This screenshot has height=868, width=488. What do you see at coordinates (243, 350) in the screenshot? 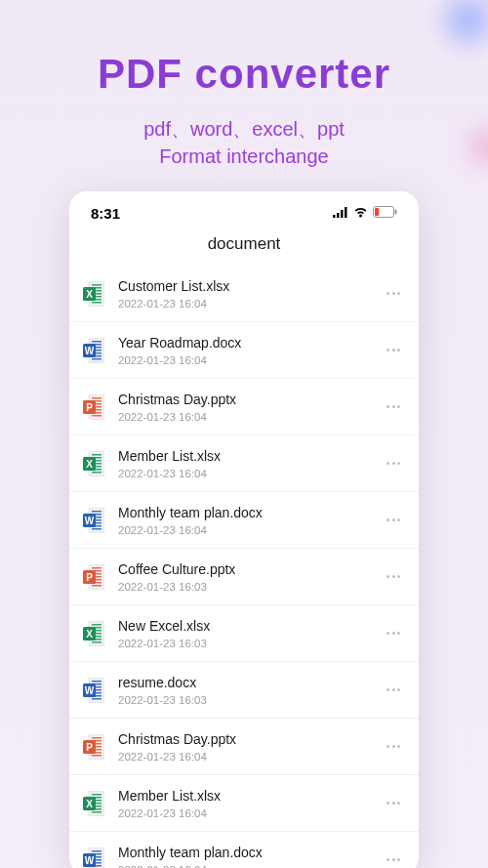
I see `file-info: Year Roadmap.docx2022-01-23 16:04` at bounding box center [243, 350].